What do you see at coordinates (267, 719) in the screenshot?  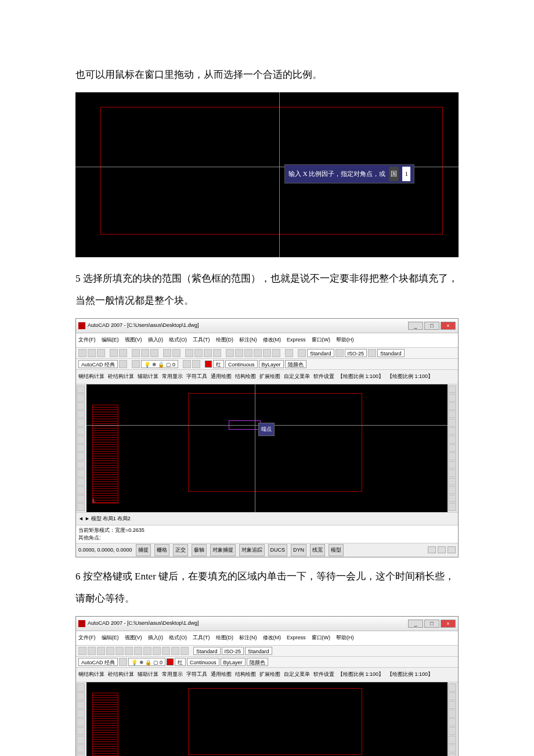 I see `drawing-canvas: └` at bounding box center [267, 719].